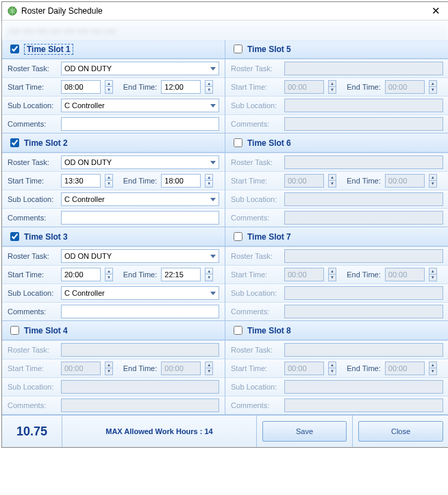  What do you see at coordinates (269, 331) in the screenshot?
I see `slot-title: Time Slot 8` at bounding box center [269, 331].